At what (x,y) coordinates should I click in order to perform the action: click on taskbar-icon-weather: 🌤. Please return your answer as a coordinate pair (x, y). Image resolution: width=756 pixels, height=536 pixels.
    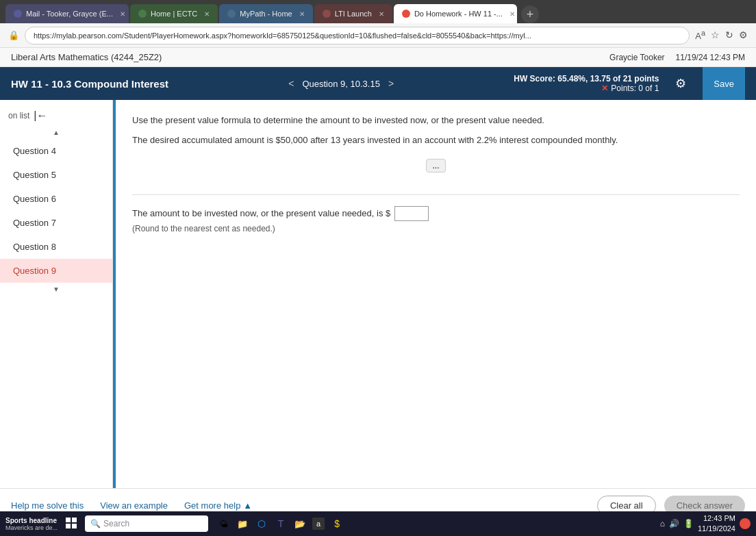
    Looking at the image, I should click on (223, 524).